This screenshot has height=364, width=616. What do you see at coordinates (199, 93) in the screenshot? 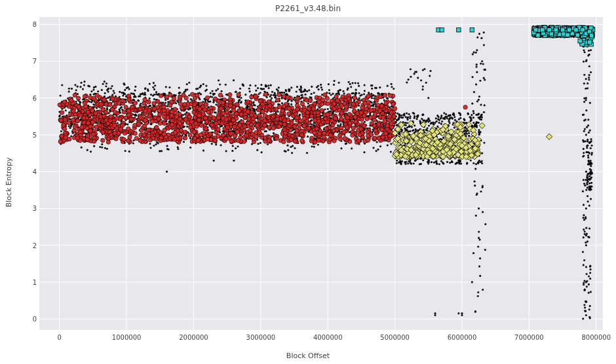
I see `svg-point-1983` at bounding box center [199, 93].